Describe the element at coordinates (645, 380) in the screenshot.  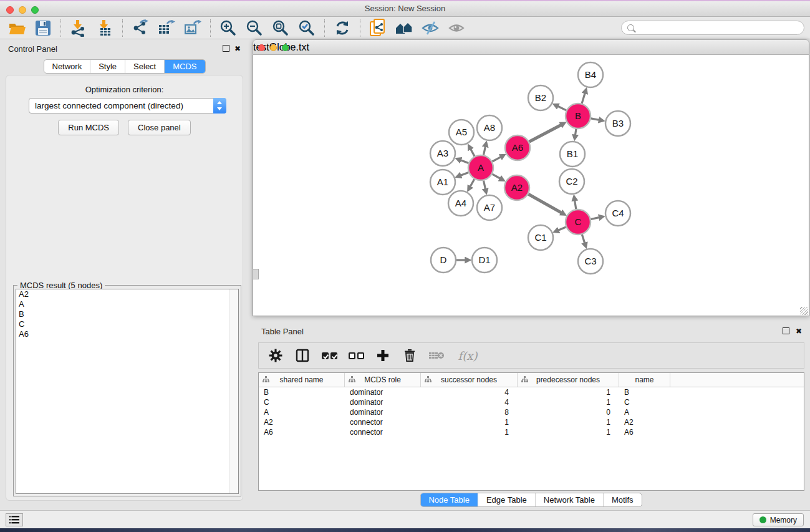
I see `column-header-name: name` at that location.